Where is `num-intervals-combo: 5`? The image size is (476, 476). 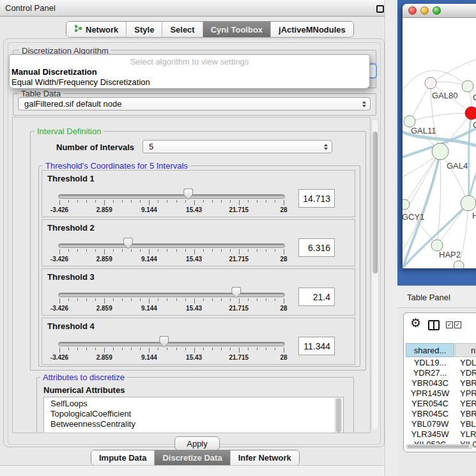 num-intervals-combo: 5 is located at coordinates (238, 147).